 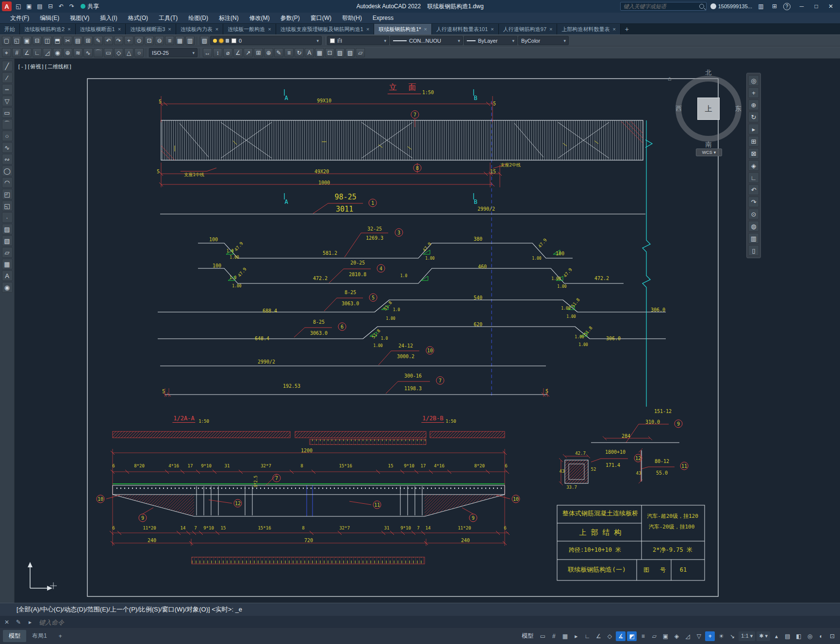 What do you see at coordinates (78, 41) in the screenshot?
I see `copy-icon: ▤` at bounding box center [78, 41].